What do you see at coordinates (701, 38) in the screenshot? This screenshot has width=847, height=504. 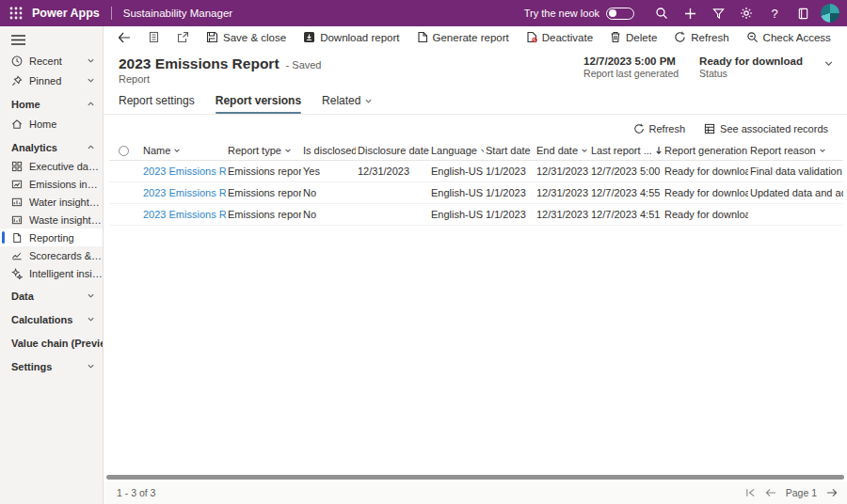 I see `refresh-button: Refresh` at bounding box center [701, 38].